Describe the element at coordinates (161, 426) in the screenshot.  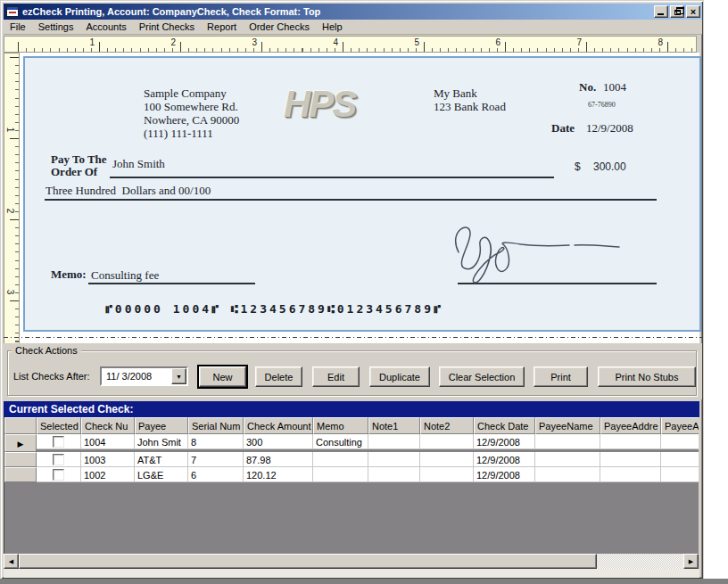
I see `col-payee: Payee` at that location.